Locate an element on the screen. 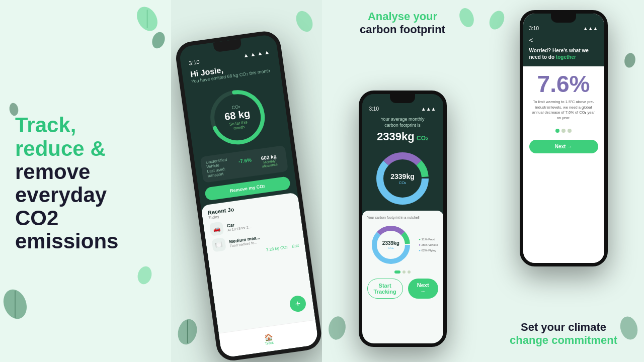 This screenshot has width=644, height=362. pct-food: ● 11% Food is located at coordinates (428, 239).